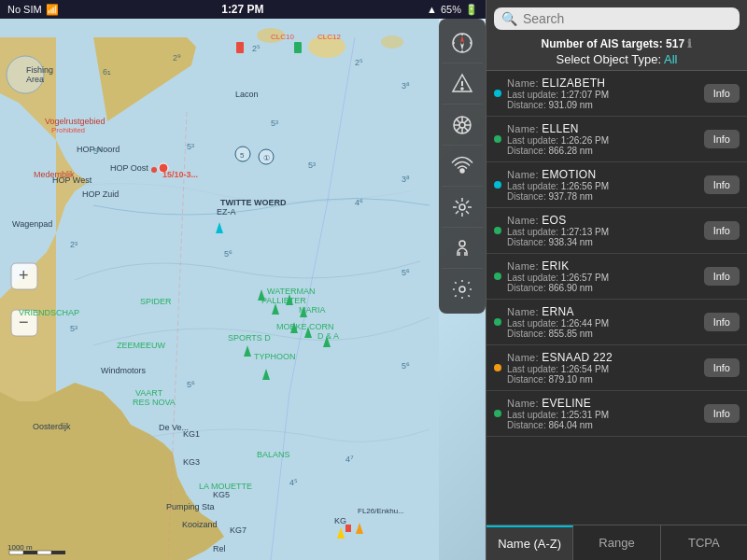 This screenshot has width=747, height=560. I want to click on target-distance-0: Distance: 931.09 nm, so click(603, 105).